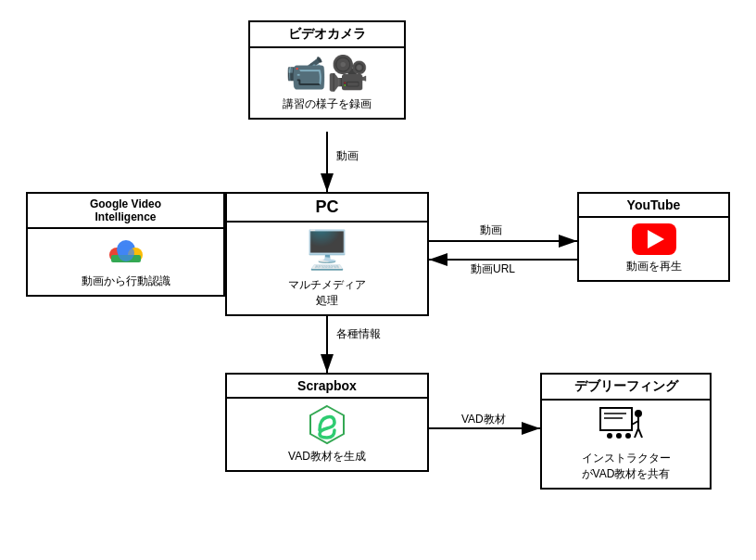 The width and height of the screenshot is (756, 560). Describe the element at coordinates (327, 83) in the screenshot. I see `camera-body: 📹🎥 講習の様子を録画` at that location.